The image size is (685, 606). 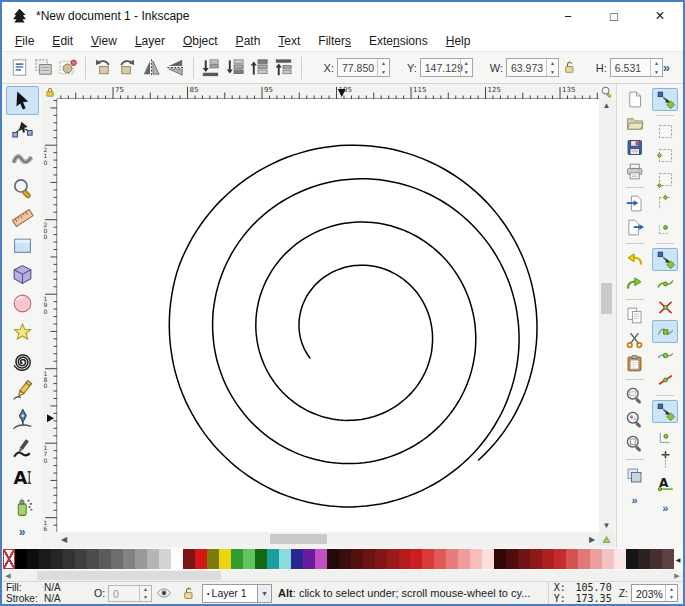 I want to click on zoom-to-page-button, so click(x=635, y=444).